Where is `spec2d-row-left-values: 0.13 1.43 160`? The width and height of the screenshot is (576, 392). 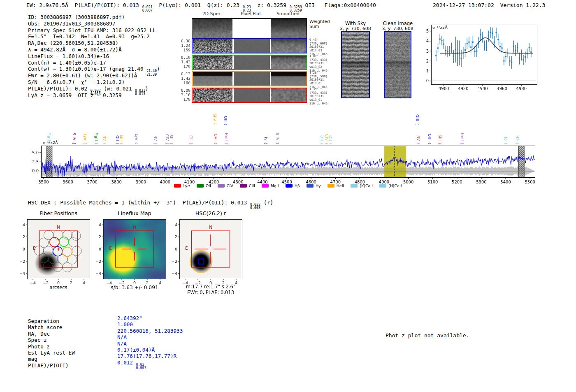
spec2d-row-left-values: 0.13 1.43 160 is located at coordinates (186, 79).